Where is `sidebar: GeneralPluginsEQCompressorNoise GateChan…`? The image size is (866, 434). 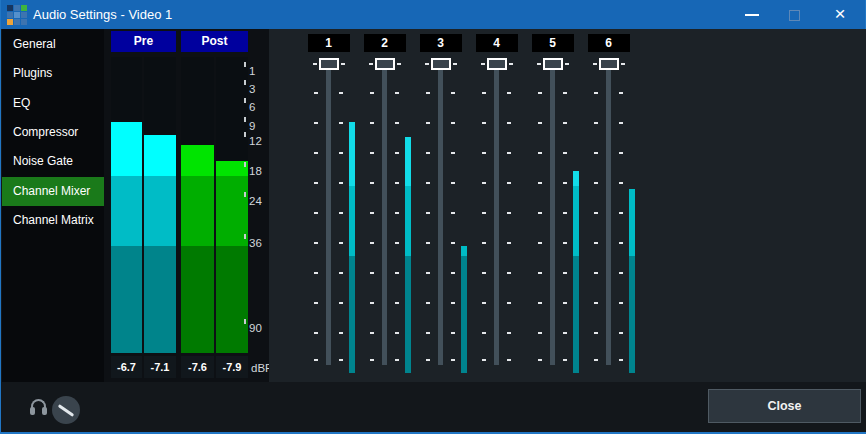 sidebar: GeneralPluginsEQCompressorNoise GateChan… is located at coordinates (53, 206).